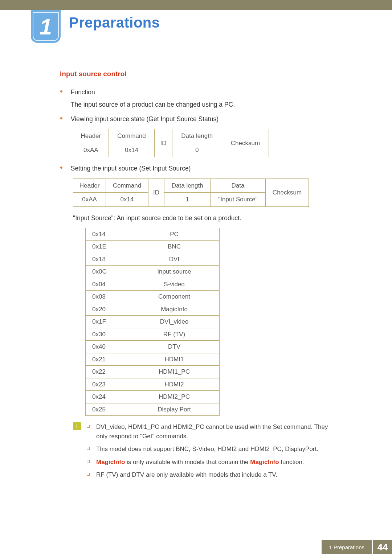  What do you see at coordinates (174, 322) in the screenshot?
I see `td: DVI_video` at bounding box center [174, 322].